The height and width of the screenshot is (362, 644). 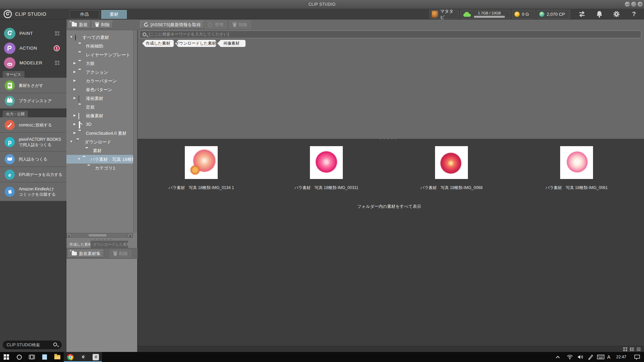 What do you see at coordinates (130, 235) in the screenshot?
I see `scroll-right-arrow` at bounding box center [130, 235].